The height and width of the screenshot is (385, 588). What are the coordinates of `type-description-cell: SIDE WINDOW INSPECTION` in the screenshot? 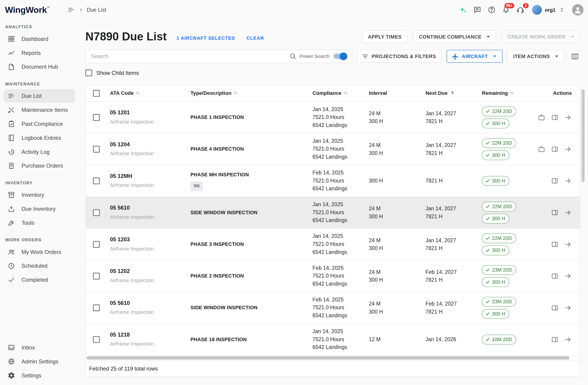 It's located at (249, 308).